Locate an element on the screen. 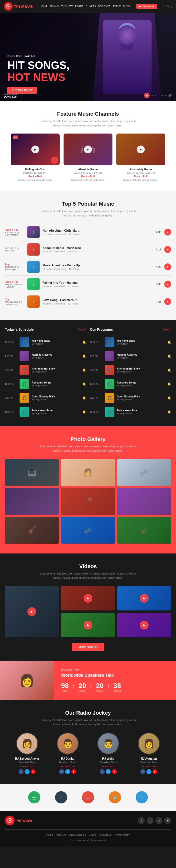 Image resolution: width=176 pixels, height=868 pixels. listen-live-button: ▶ Live to Now is located at coordinates (147, 6).